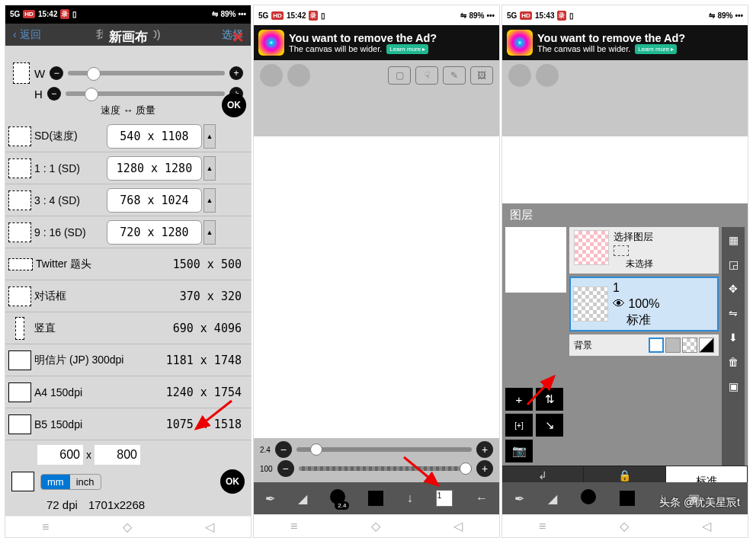 The height and width of the screenshot is (560, 753). Describe the element at coordinates (454, 75) in the screenshot. I see `edit-tool-icon: ✎` at that location.